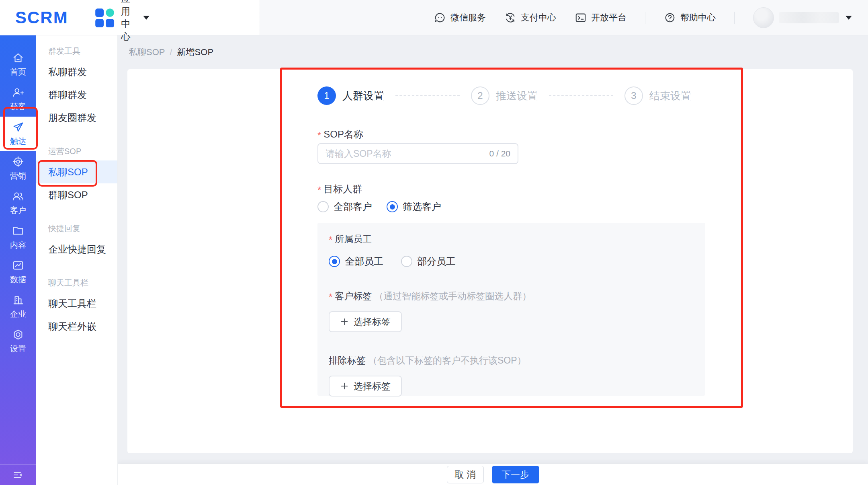 The image size is (868, 485). What do you see at coordinates (434, 18) in the screenshot?
I see `top-header: SCRM 应用中心 微信服务` at bounding box center [434, 18].